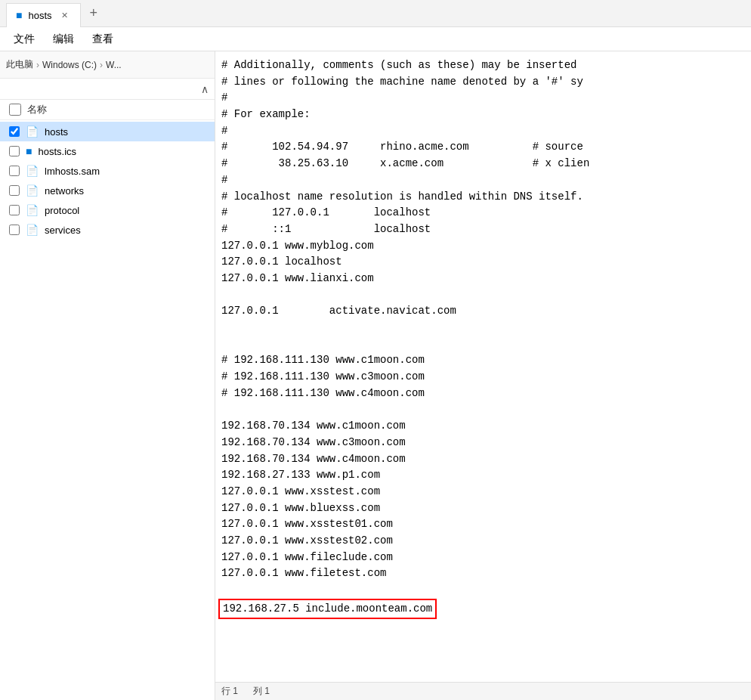  What do you see at coordinates (65, 15) in the screenshot?
I see `tab-close-button: ✕` at bounding box center [65, 15].